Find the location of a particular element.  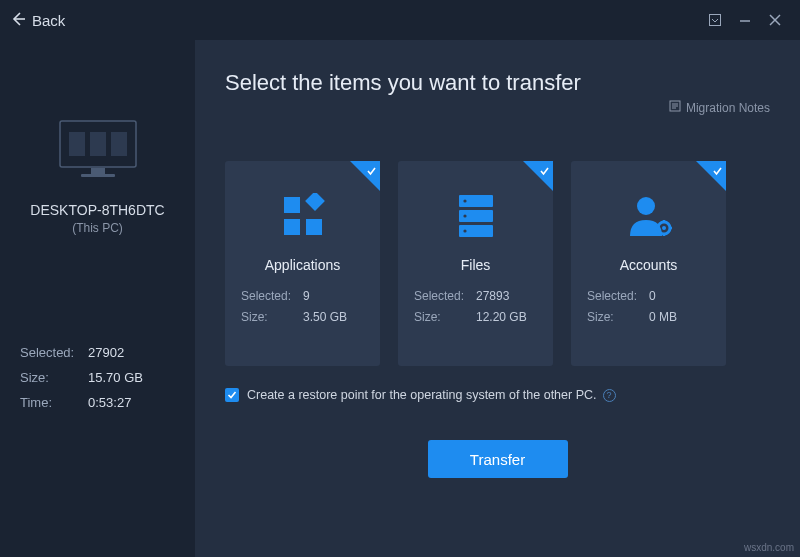

back-button: Back is located at coordinates (38, 20).